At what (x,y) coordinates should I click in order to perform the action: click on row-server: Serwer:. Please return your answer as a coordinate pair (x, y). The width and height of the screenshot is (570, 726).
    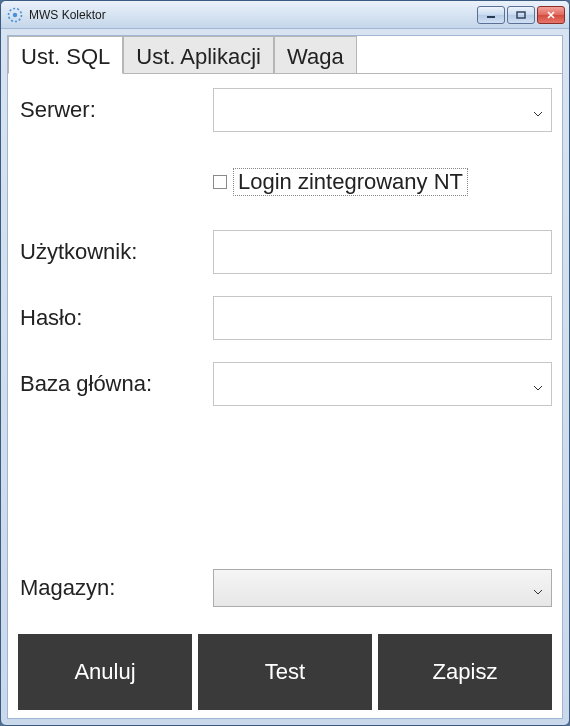
    Looking at the image, I should click on (285, 110).